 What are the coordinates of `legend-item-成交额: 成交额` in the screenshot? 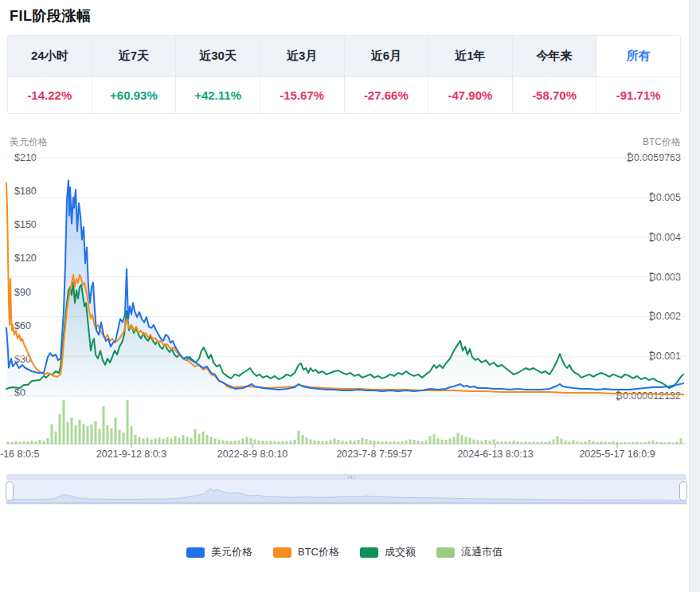 It's located at (388, 552).